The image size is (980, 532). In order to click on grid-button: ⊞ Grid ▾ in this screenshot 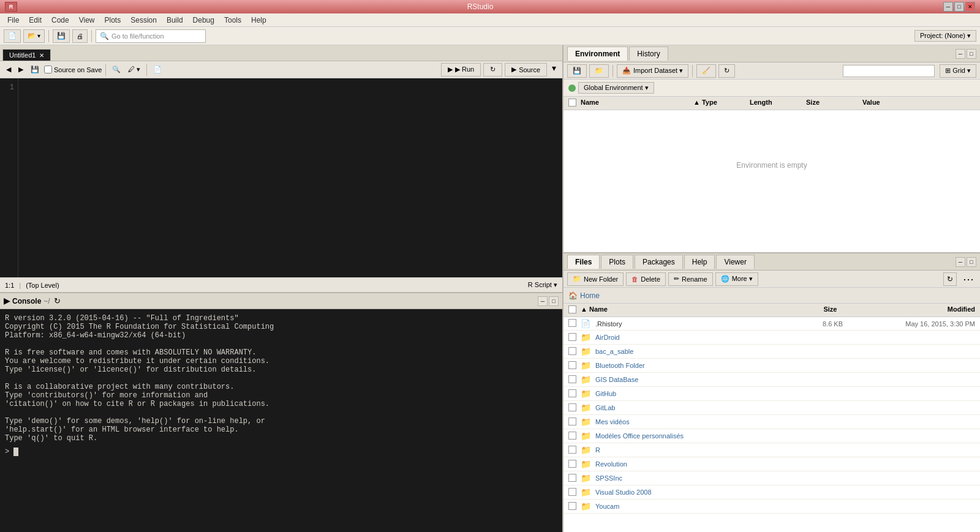, I will do `click(958, 71)`.